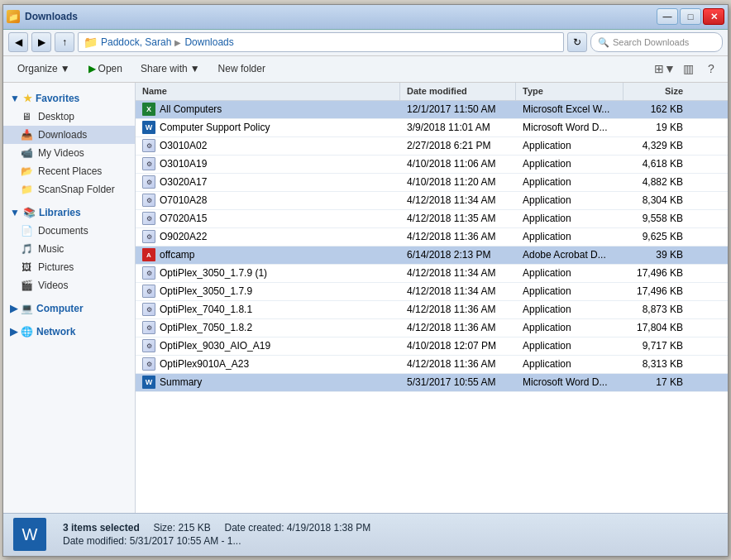 The image size is (731, 560). Describe the element at coordinates (170, 69) in the screenshot. I see `share-with-button: Share with ▼` at that location.